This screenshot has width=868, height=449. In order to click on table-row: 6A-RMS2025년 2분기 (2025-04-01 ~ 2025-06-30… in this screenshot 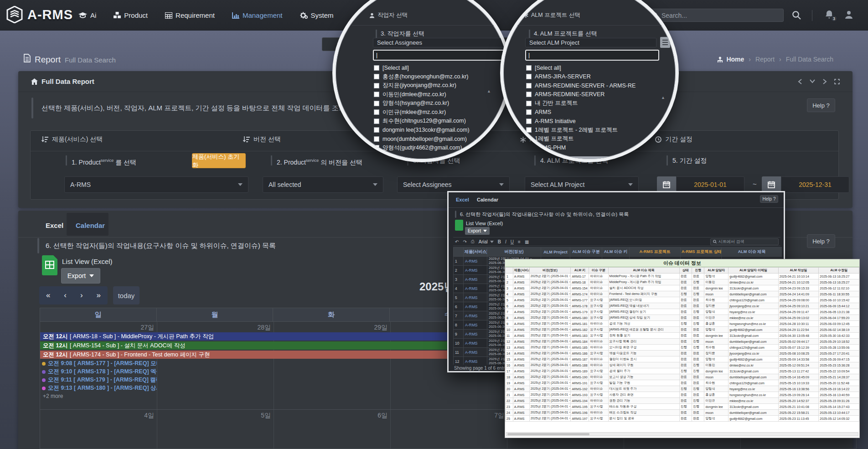, I will do `click(682, 306)`.